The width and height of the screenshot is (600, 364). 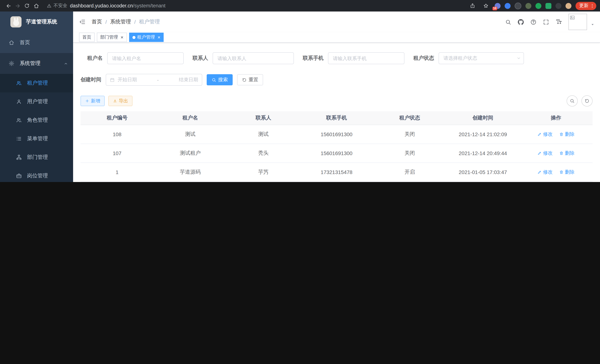 What do you see at coordinates (214, 80) in the screenshot?
I see `search-icon` at bounding box center [214, 80].